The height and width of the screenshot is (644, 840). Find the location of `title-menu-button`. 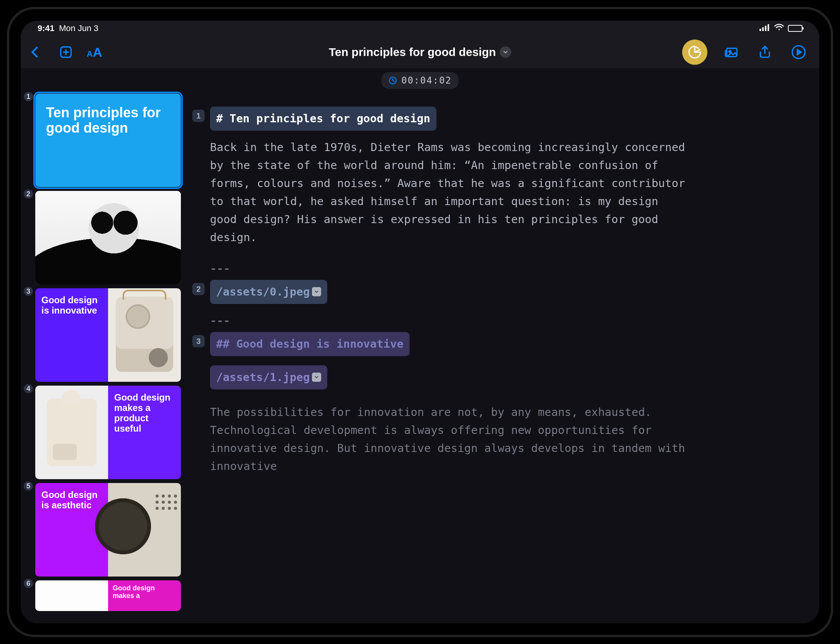

title-menu-button is located at coordinates (505, 52).